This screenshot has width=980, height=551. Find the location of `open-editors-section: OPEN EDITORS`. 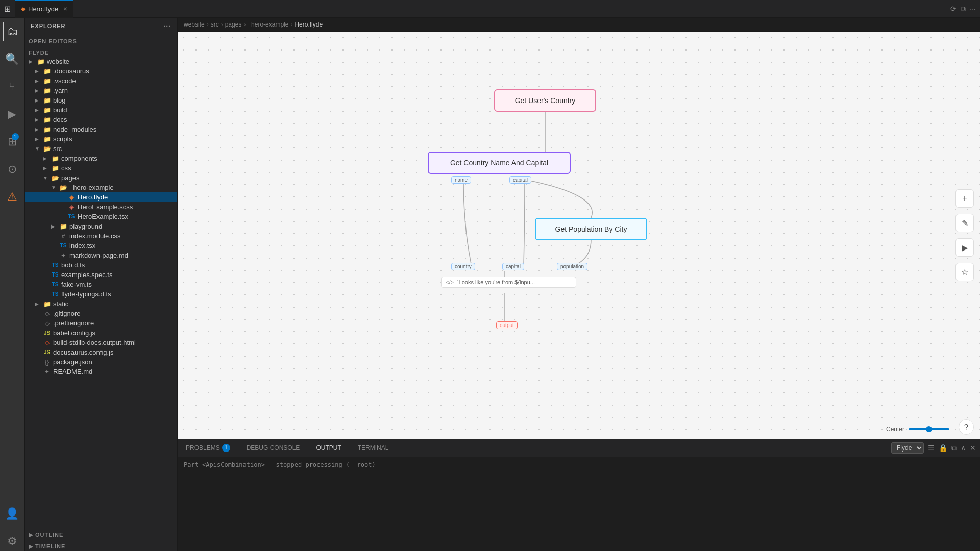

open-editors-section: OPEN EDITORS is located at coordinates (101, 40).